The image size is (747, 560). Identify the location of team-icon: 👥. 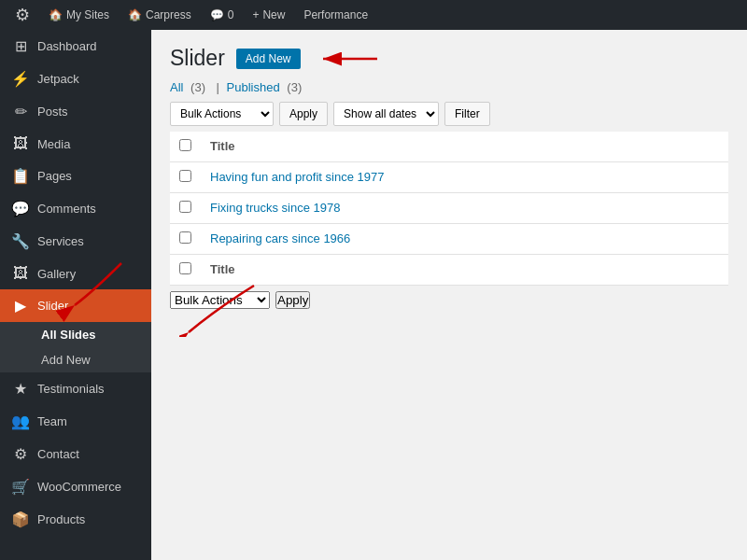
(21, 422).